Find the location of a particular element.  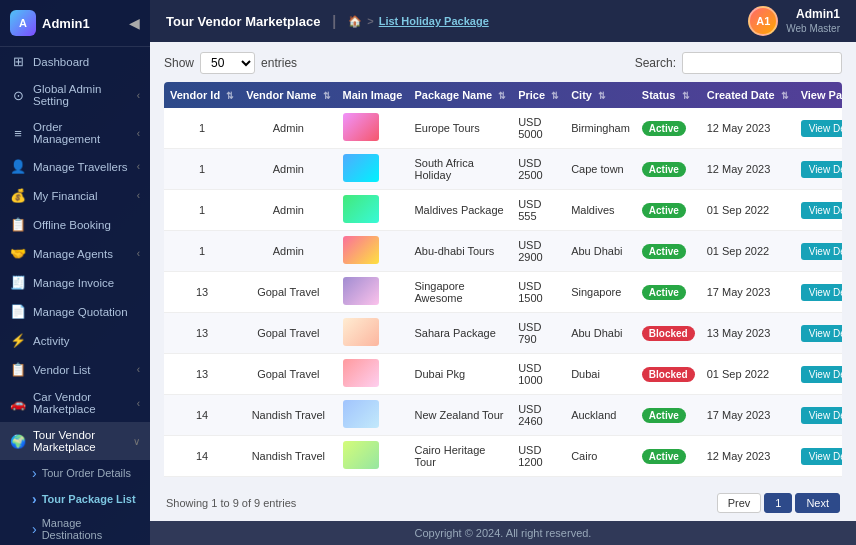

cell-vendor-id: 1 is located at coordinates (202, 170).